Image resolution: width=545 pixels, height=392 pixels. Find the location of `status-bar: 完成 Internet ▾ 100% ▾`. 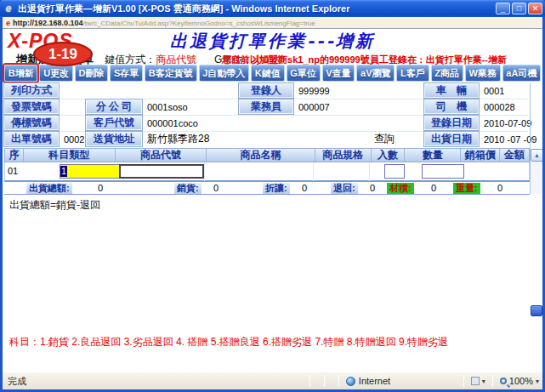

status-bar: 完成 Internet ▾ 100% ▾ is located at coordinates (272, 381).